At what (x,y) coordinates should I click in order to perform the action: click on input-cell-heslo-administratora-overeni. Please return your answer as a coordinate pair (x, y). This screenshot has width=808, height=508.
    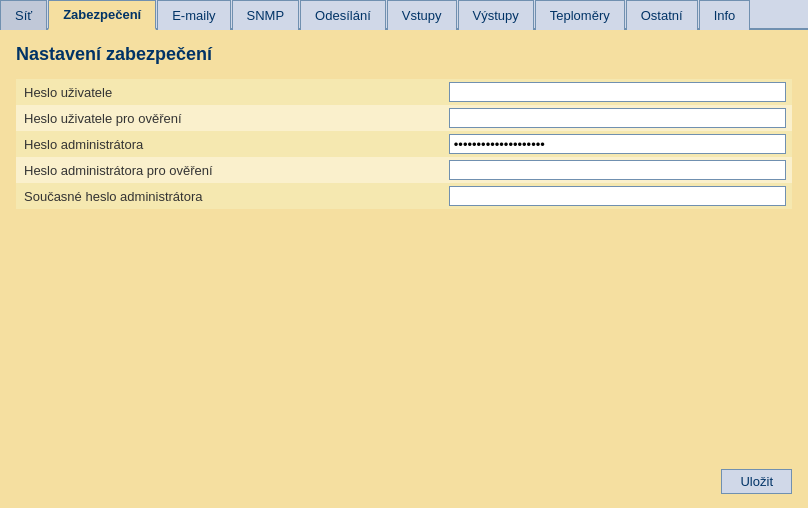
    Looking at the image, I should click on (618, 170).